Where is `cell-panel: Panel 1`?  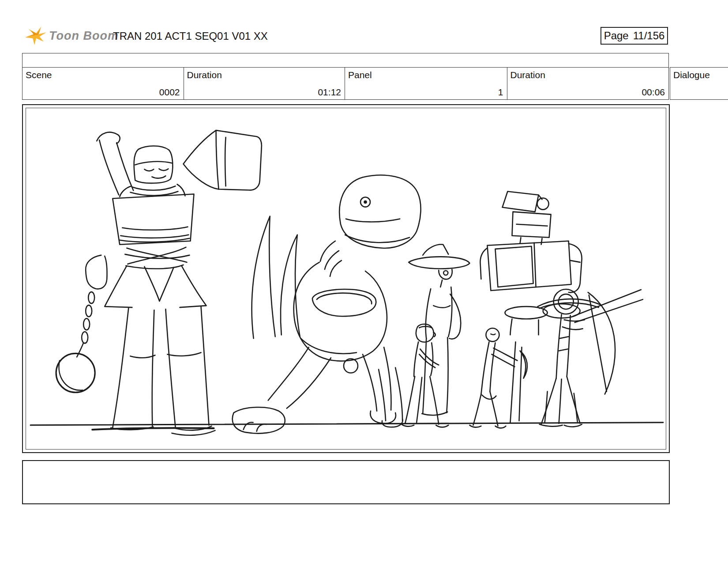 cell-panel: Panel 1 is located at coordinates (426, 83).